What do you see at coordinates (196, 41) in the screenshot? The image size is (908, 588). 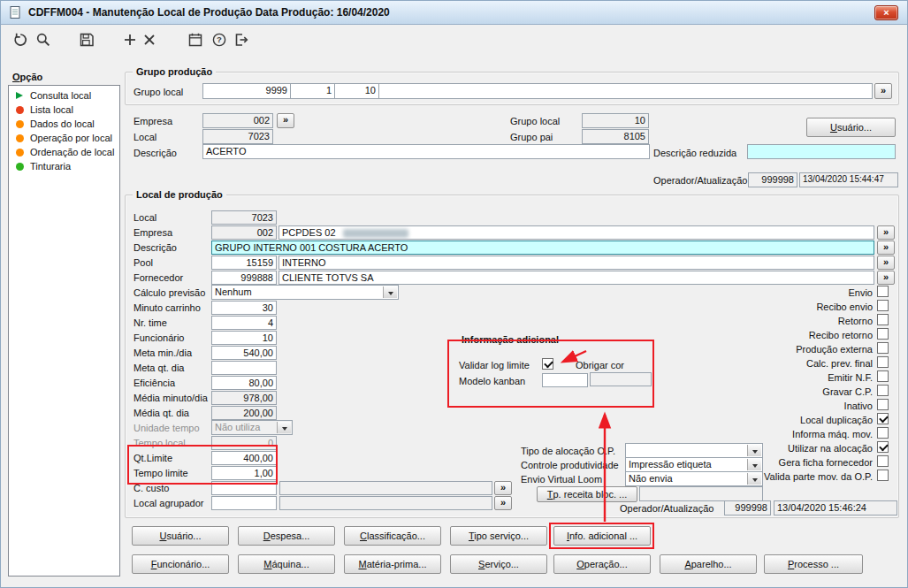 I see `calendar-icon` at bounding box center [196, 41].